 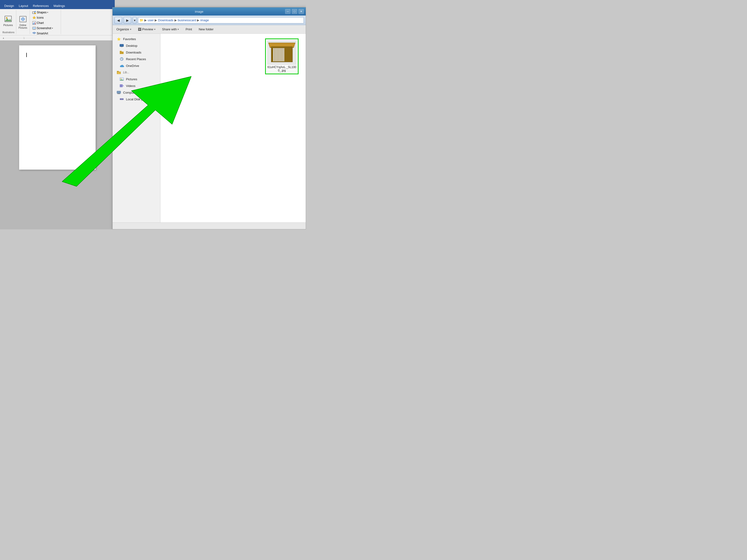 What do you see at coordinates (171, 29) in the screenshot?
I see `share-with-button: Share with ▾` at bounding box center [171, 29].